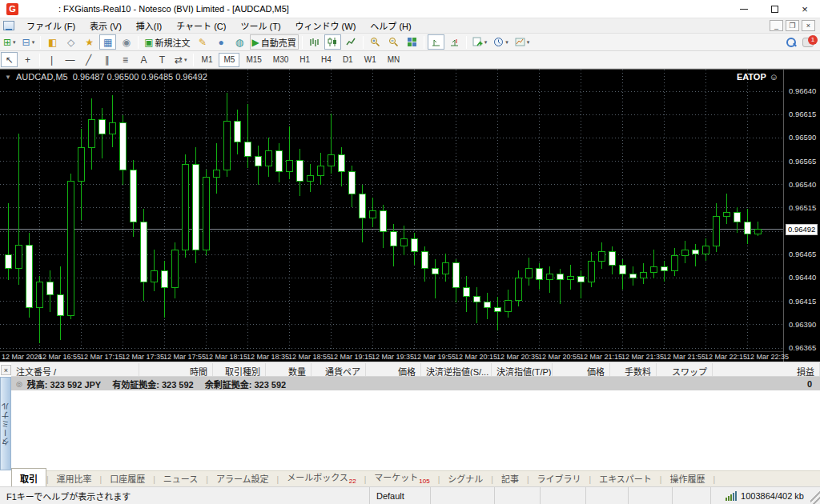 The height and width of the screenshot is (504, 820). I want to click on chart-shift-button, so click(455, 42).